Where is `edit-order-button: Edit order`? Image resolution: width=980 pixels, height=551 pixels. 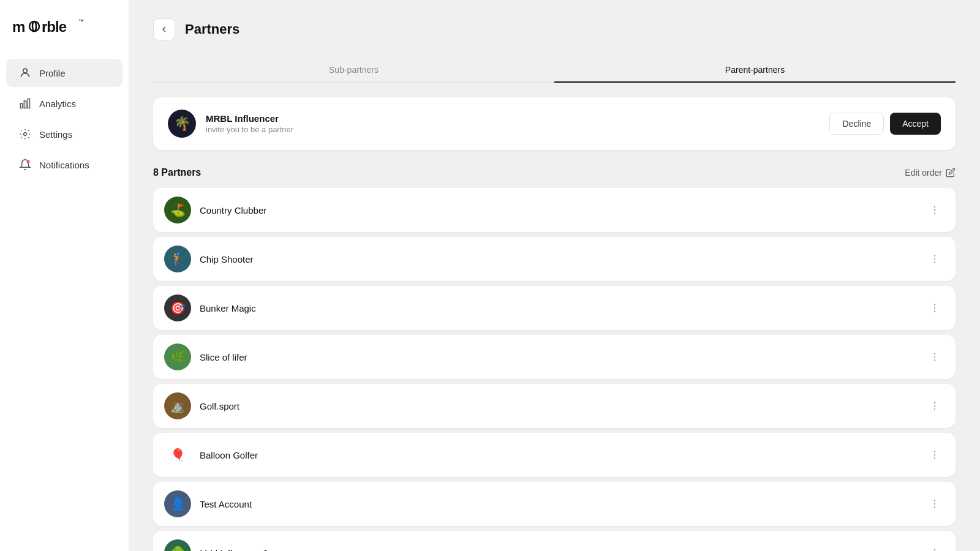
edit-order-button: Edit order is located at coordinates (930, 173).